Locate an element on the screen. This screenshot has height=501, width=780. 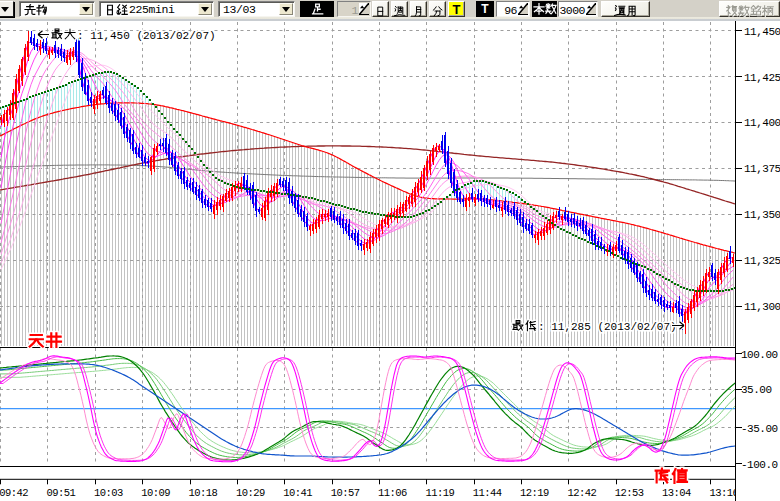
svg-text: 09:51 is located at coordinates (62, 493).